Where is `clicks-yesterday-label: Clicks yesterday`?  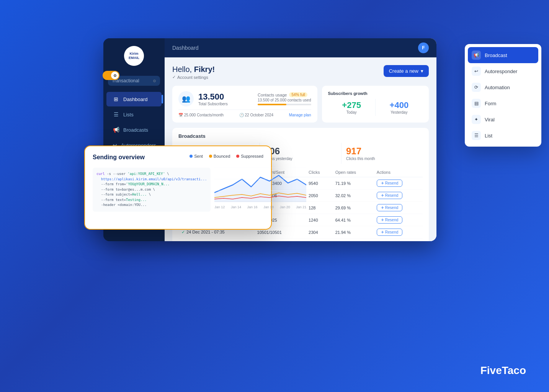
clicks-yesterday-label: Clicks yesterday is located at coordinates (301, 158).